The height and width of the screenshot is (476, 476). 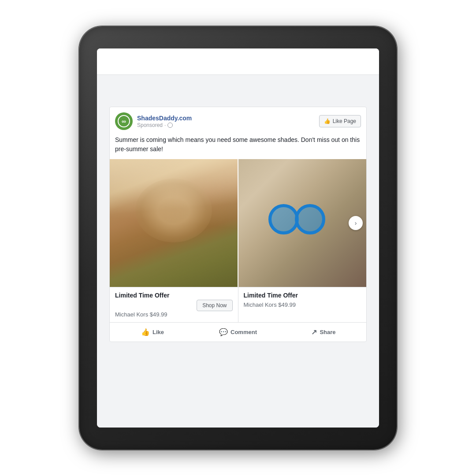 I want to click on carousel-info: Limited Time Offer Shop Now Michael Kors…, so click(x=238, y=305).